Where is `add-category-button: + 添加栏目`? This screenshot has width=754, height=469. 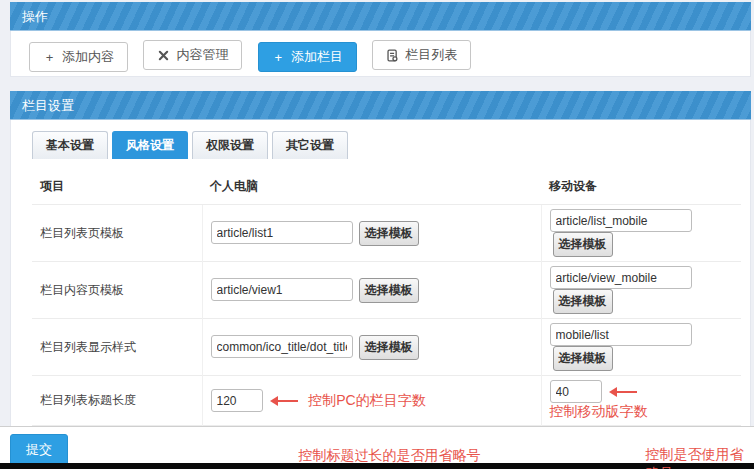
add-category-button: + 添加栏目 is located at coordinates (308, 57).